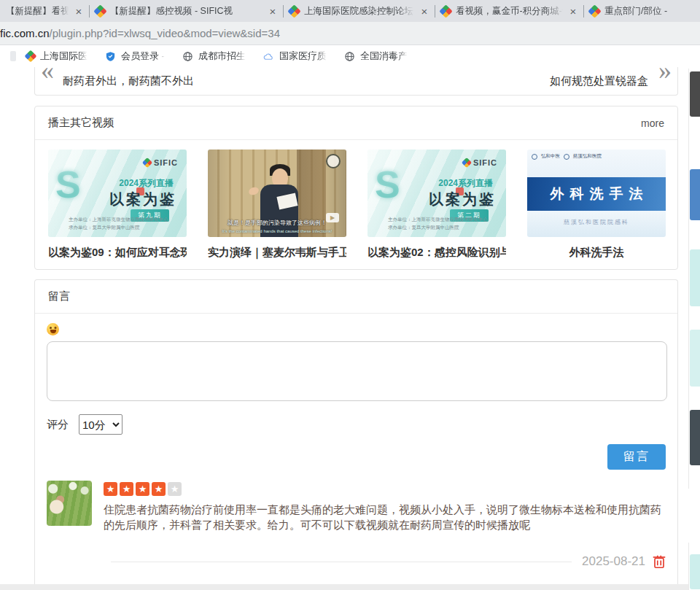 The image size is (700, 590). Describe the element at coordinates (359, 11) in the screenshot. I see `browser-tab-3: 上海国际医院感染控制论坛 -×` at that location.